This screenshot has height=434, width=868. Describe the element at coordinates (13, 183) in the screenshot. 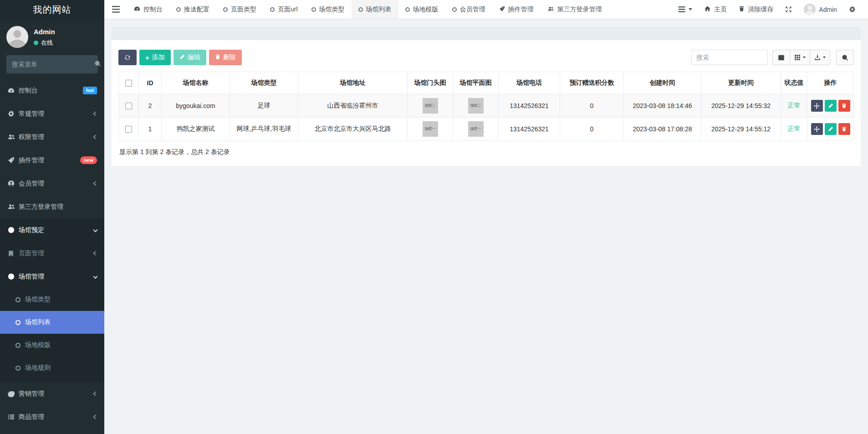

I see `user-circle-icon` at that location.